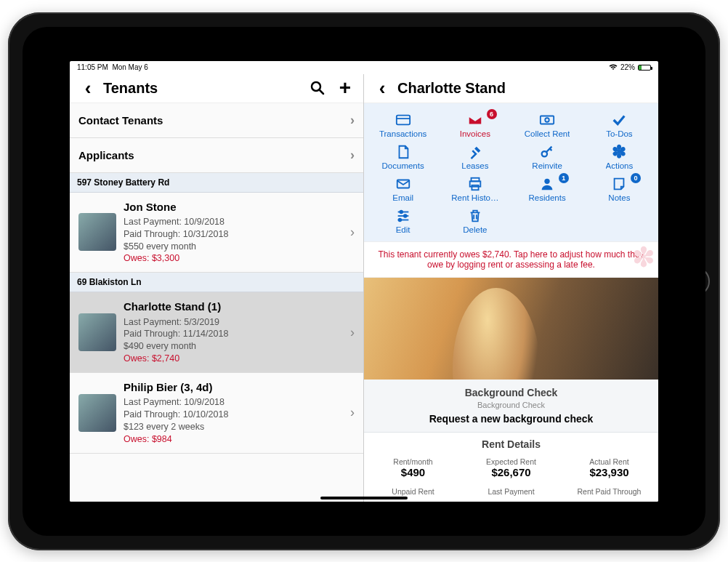 Image resolution: width=728 pixels, height=562 pixels. What do you see at coordinates (511, 89) in the screenshot?
I see `right-header: ‹ Charlotte Stand` at bounding box center [511, 89].